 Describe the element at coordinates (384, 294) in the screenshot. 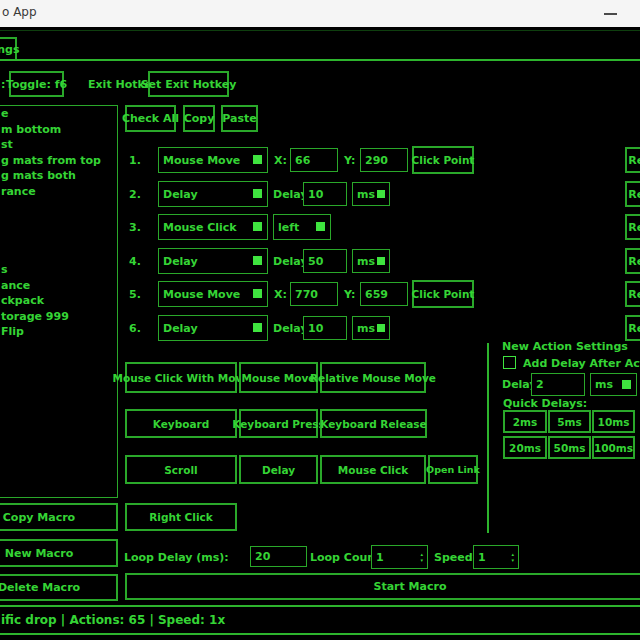

I see `y-input: 659` at that location.